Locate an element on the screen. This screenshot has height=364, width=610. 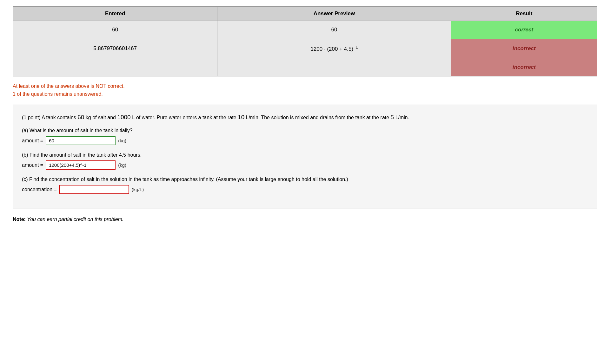
preview-value-1: 60 is located at coordinates (334, 30).